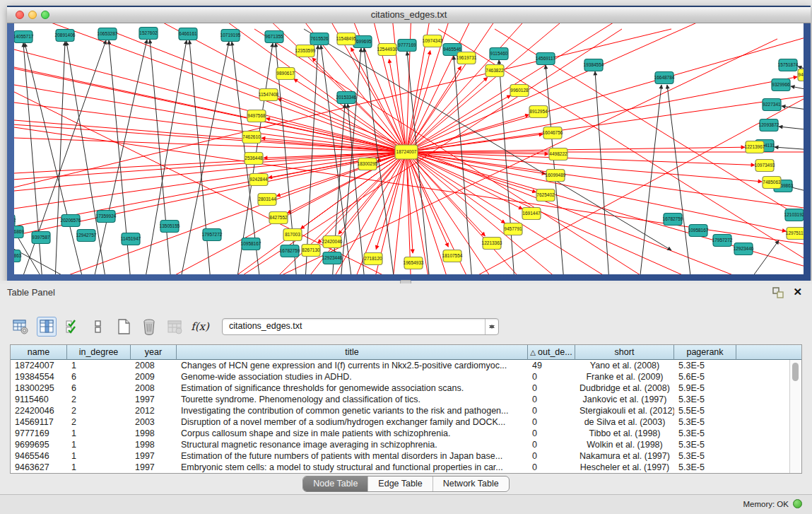 The width and height of the screenshot is (812, 514). What do you see at coordinates (558, 154) in the screenshot?
I see `graph-node: 4498222` at bounding box center [558, 154].